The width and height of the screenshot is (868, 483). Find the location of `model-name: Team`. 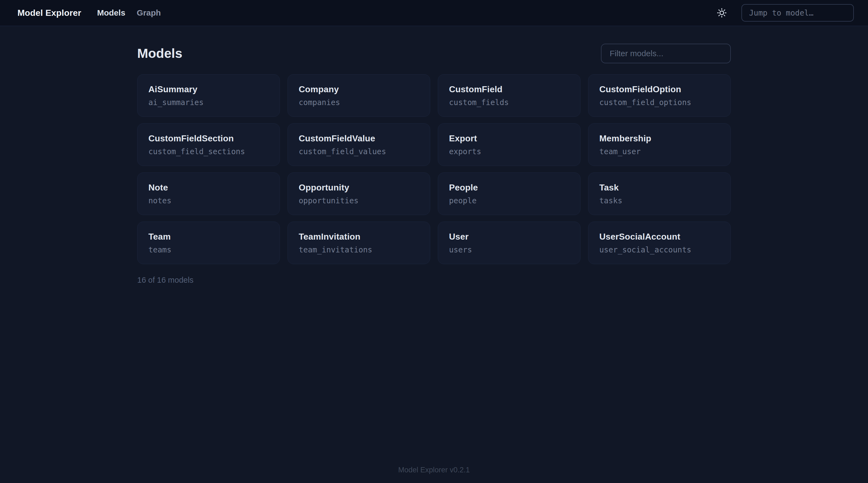

model-name: Team is located at coordinates (208, 237).